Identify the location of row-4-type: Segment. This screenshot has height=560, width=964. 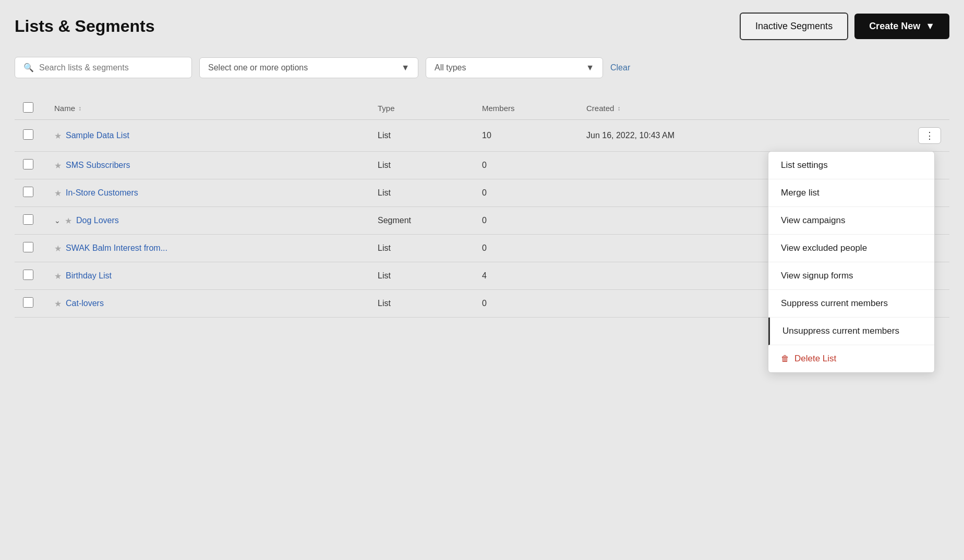
(430, 221).